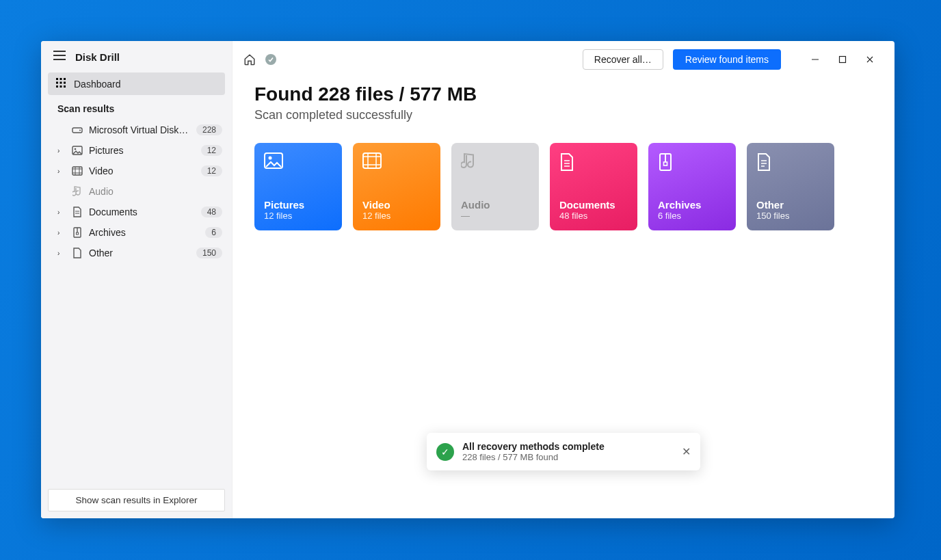 This screenshot has width=941, height=560. I want to click on sidebar-item-documents: ›Documents48, so click(137, 212).